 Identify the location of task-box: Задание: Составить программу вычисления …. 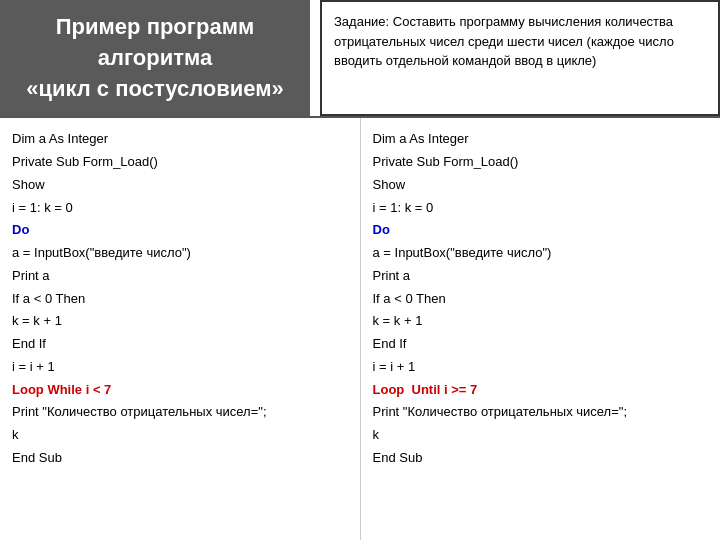
(520, 58).